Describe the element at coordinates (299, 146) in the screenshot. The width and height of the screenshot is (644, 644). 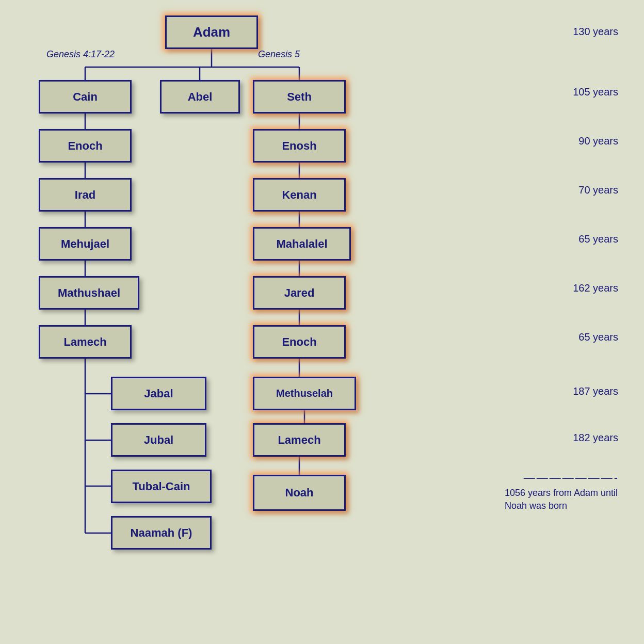
I see `node-enosh: Enosh` at that location.